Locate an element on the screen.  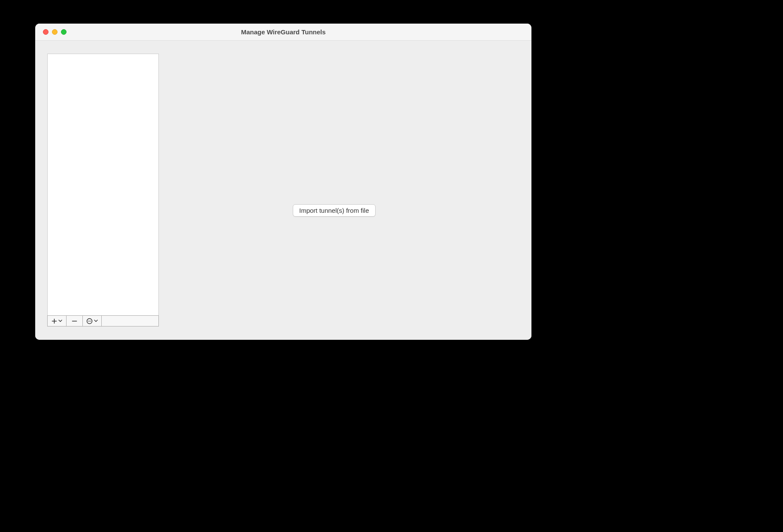
window-title: Manage WireGuard Tunnels is located at coordinates (283, 32).